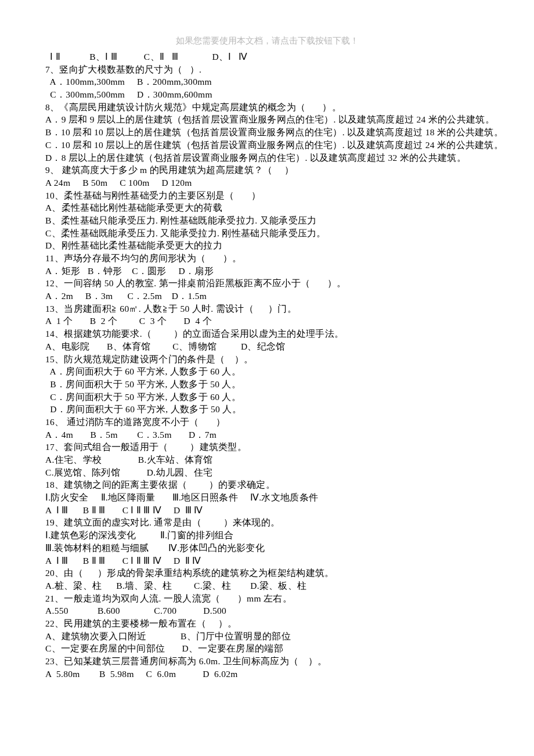 The height and width of the screenshot is (756, 534). What do you see at coordinates (267, 196) in the screenshot?
I see `text-line: 10、柔性基础与刚性基础受力的主要区别是（ ）` at bounding box center [267, 196].